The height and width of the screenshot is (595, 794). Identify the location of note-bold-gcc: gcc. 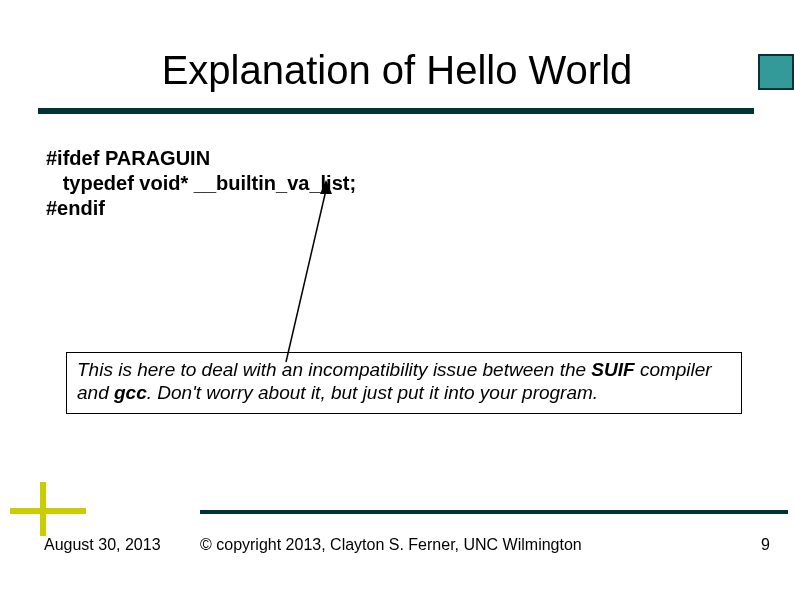
(130, 392).